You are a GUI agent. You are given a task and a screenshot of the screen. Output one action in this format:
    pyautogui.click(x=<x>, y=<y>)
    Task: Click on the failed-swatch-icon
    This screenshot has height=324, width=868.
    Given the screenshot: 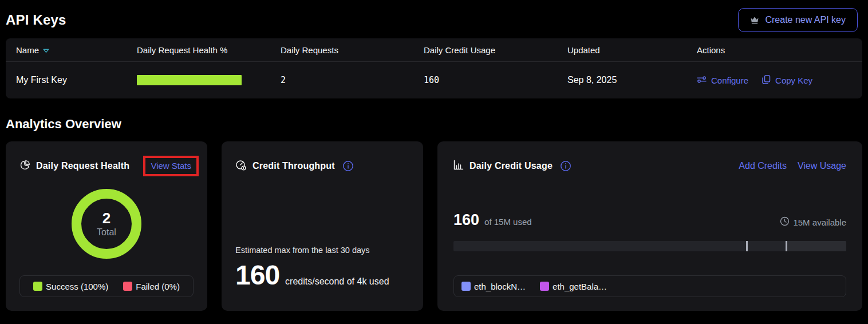 What is the action you would take?
    pyautogui.click(x=128, y=286)
    